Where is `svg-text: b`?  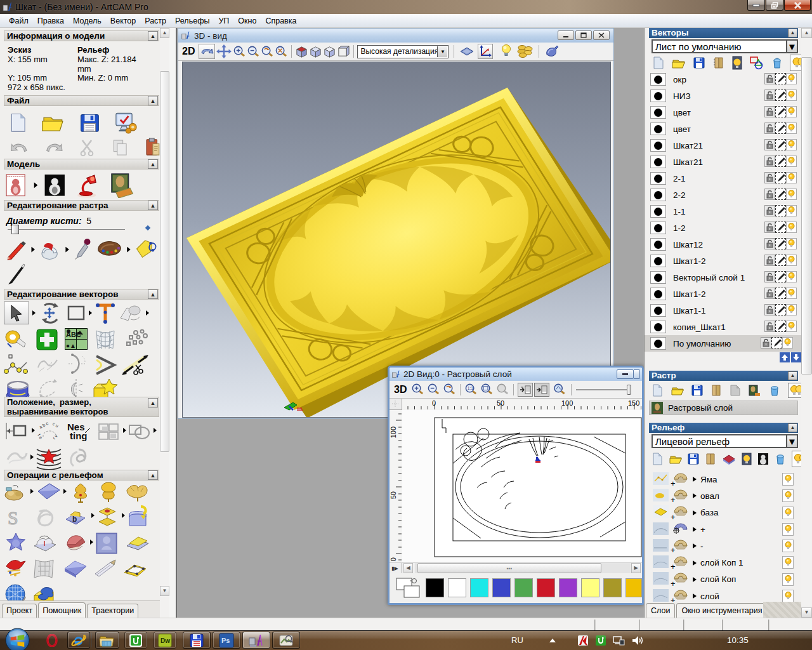
svg-text: b is located at coordinates (75, 519).